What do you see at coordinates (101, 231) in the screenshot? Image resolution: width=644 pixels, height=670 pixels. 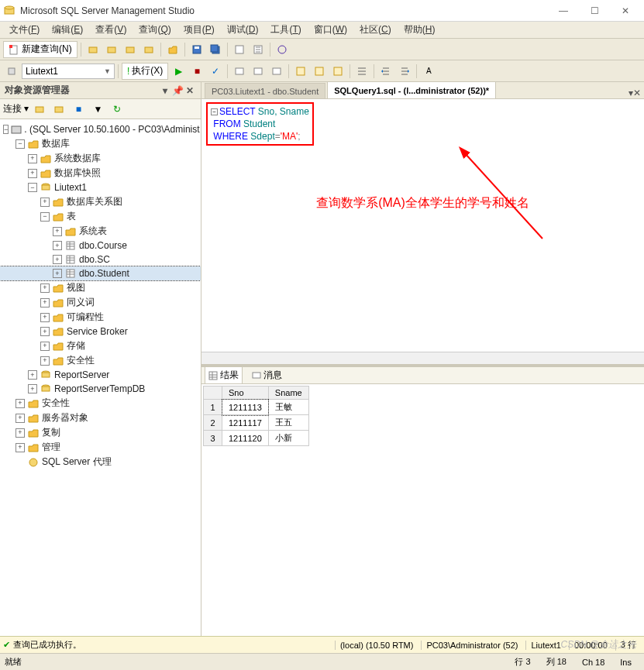 I see `tree-sys-tables: +系统表` at bounding box center [101, 231].